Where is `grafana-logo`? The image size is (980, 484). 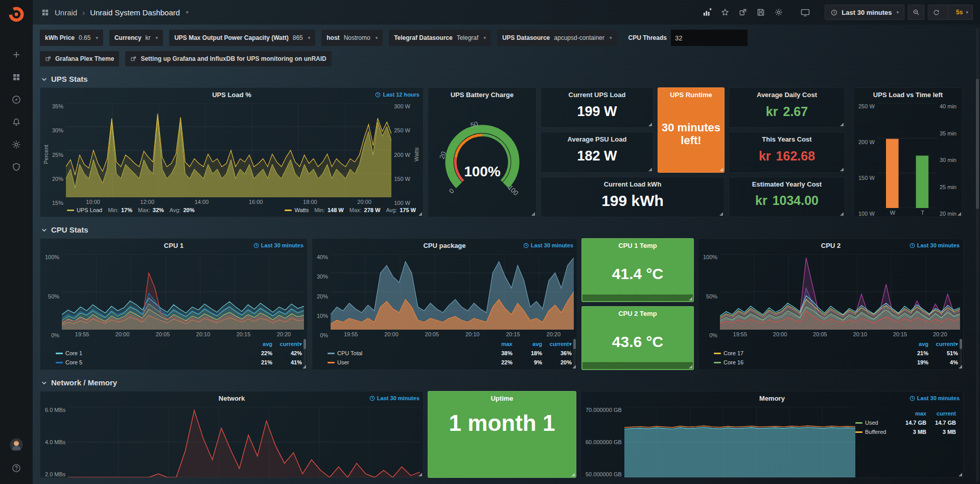 grafana-logo is located at coordinates (16, 14).